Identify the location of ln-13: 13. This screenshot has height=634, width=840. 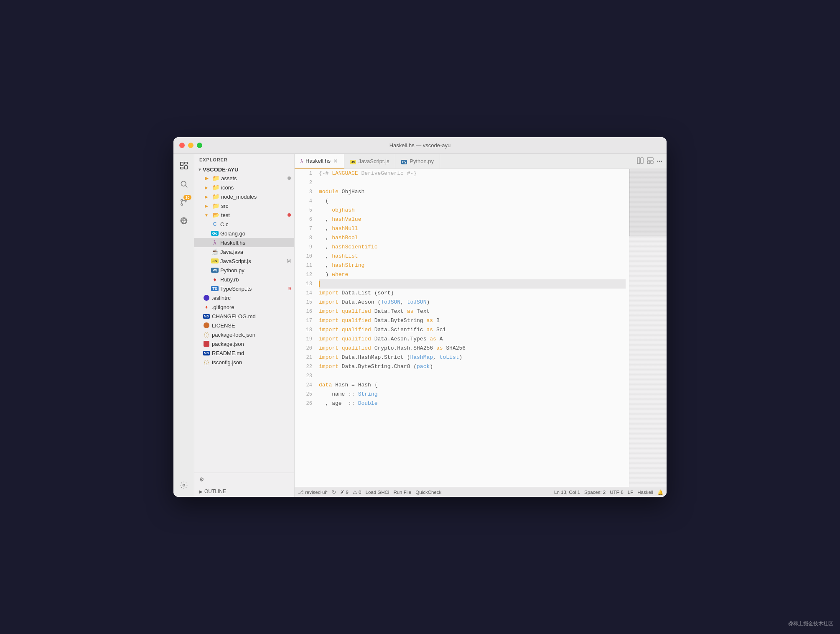
(305, 284).